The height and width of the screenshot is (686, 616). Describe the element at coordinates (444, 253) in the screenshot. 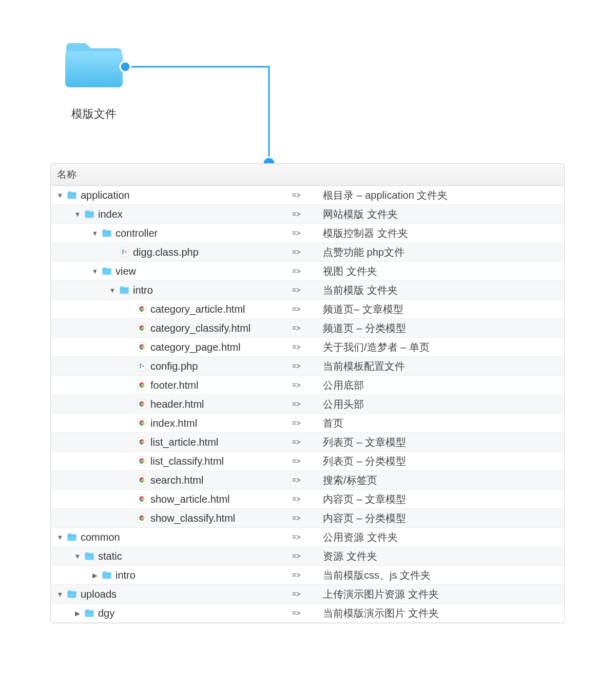

I see `item-description: 点赞功能 php文件` at that location.